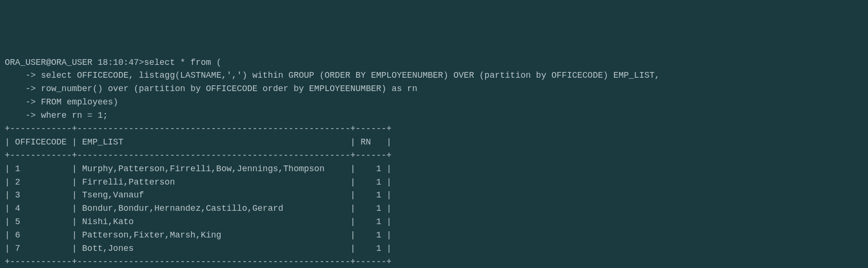  I want to click on table-row: | 3 | Tseng,Vanauf | 1 |, so click(434, 196).